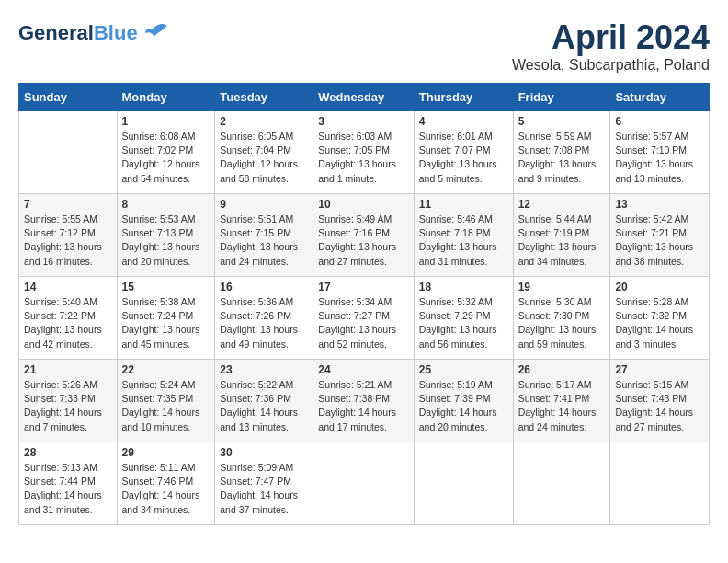 The height and width of the screenshot is (563, 728). What do you see at coordinates (265, 236) in the screenshot?
I see `calendar-cell: 9Sunrise: 5:51 AM Sunset: 7:15 PM Daylig…` at bounding box center [265, 236].